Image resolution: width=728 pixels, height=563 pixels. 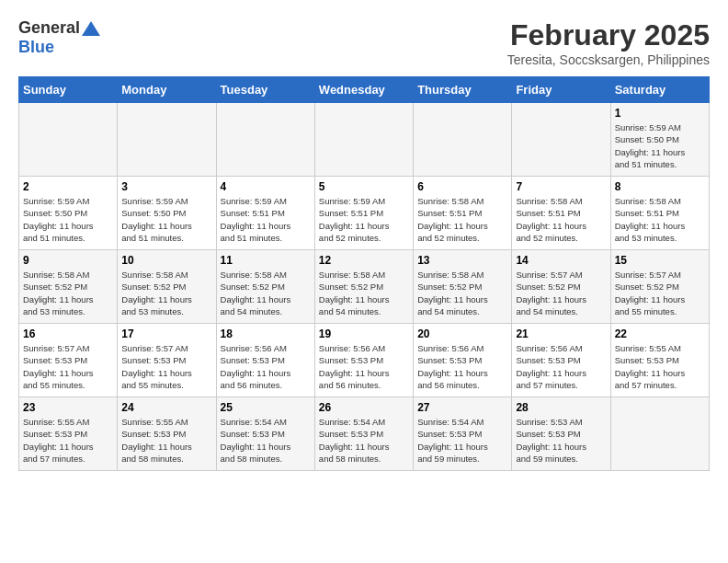 What do you see at coordinates (266, 260) in the screenshot?
I see `day-number: 11` at bounding box center [266, 260].